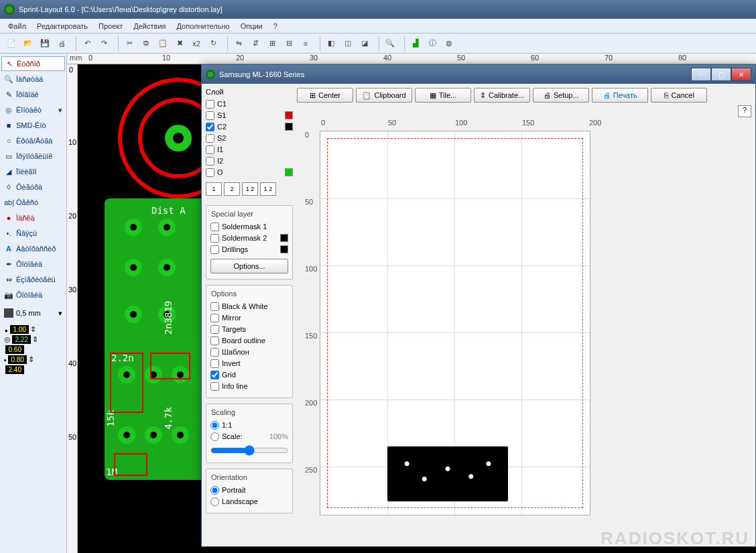 The image size is (756, 553). I want to click on drc-icon: ◍, so click(449, 44).